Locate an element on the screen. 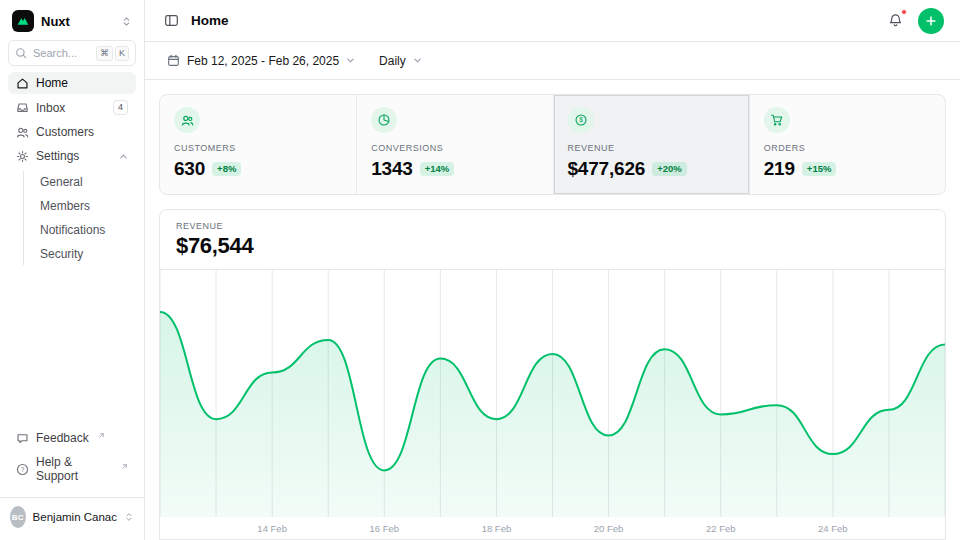 This screenshot has height=540, width=960. period-select: Daily is located at coordinates (400, 61).